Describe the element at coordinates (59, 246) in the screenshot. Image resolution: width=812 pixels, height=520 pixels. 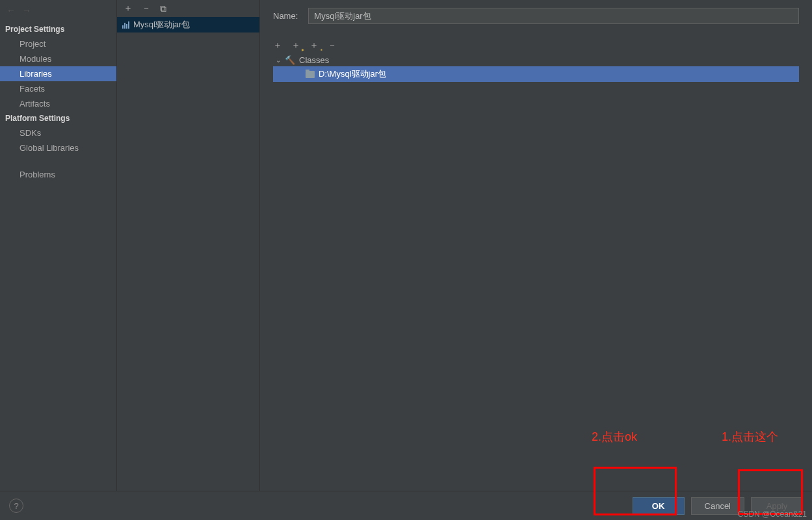
I see `settings-sidebar: ← → Project Settings Project Modules Lib…` at that location.